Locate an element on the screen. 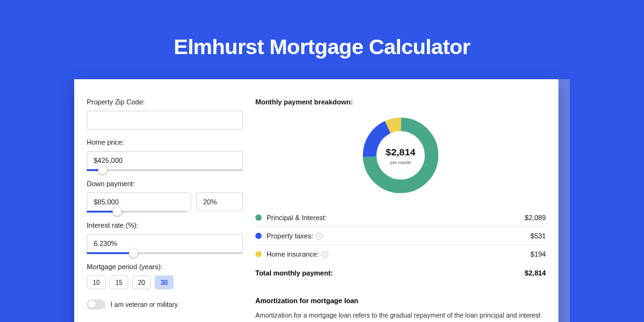  line-item-label: Principal & Interest: is located at coordinates (396, 218).